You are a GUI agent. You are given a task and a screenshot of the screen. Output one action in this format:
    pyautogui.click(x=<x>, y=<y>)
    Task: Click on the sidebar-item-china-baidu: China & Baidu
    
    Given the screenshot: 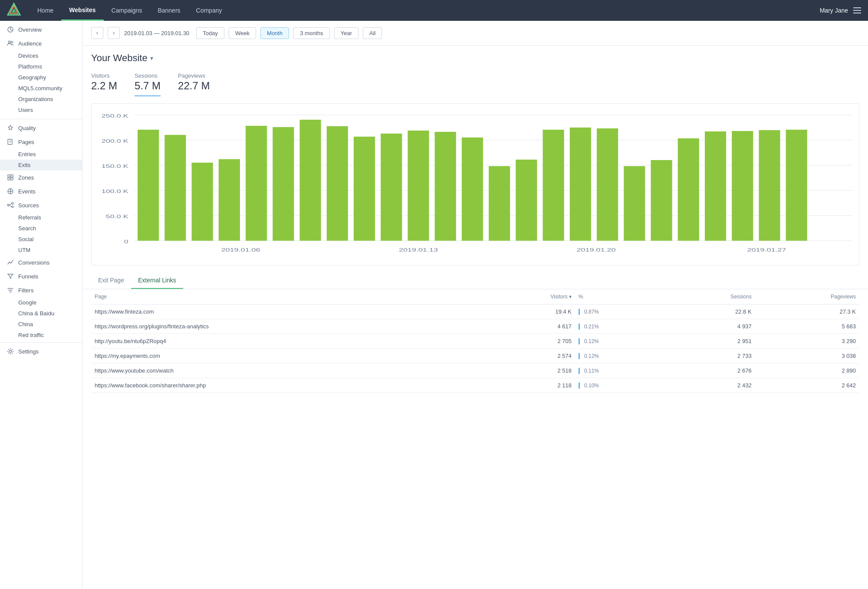 What is the action you would take?
    pyautogui.click(x=41, y=313)
    